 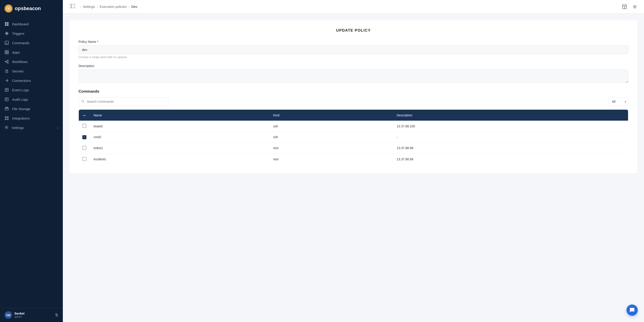 What do you see at coordinates (354, 74) in the screenshot?
I see `description-group: Description` at bounding box center [354, 74].